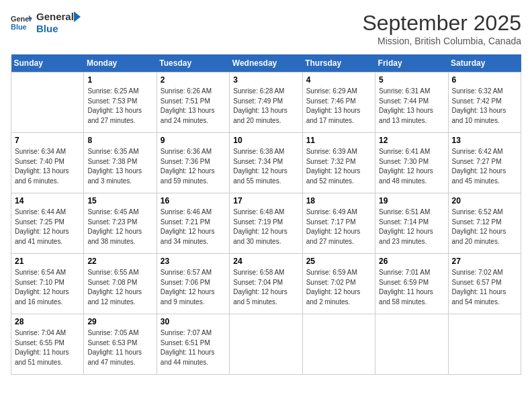 The width and height of the screenshot is (532, 411). I want to click on calendar-cell: 23Sunrise: 6:57 AM Sunset: 7:06 PM Dayli…, so click(193, 284).